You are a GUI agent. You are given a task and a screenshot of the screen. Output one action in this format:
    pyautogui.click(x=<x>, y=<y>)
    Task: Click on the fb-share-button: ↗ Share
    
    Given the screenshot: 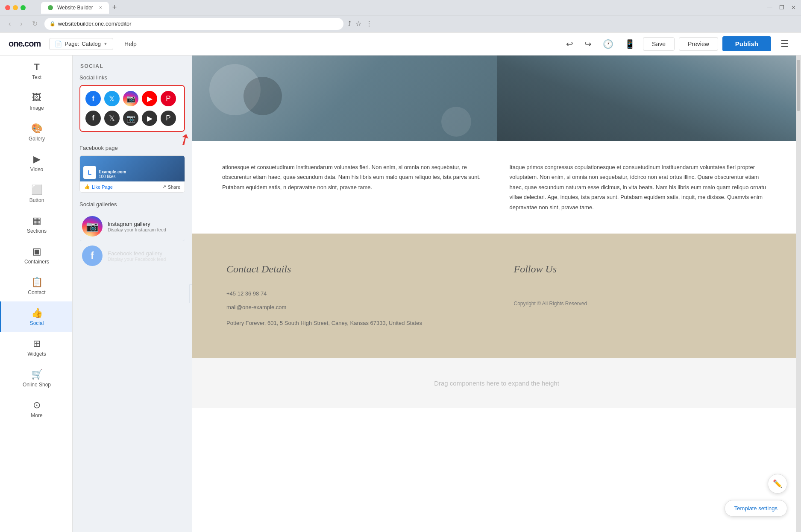 What is the action you would take?
    pyautogui.click(x=171, y=187)
    